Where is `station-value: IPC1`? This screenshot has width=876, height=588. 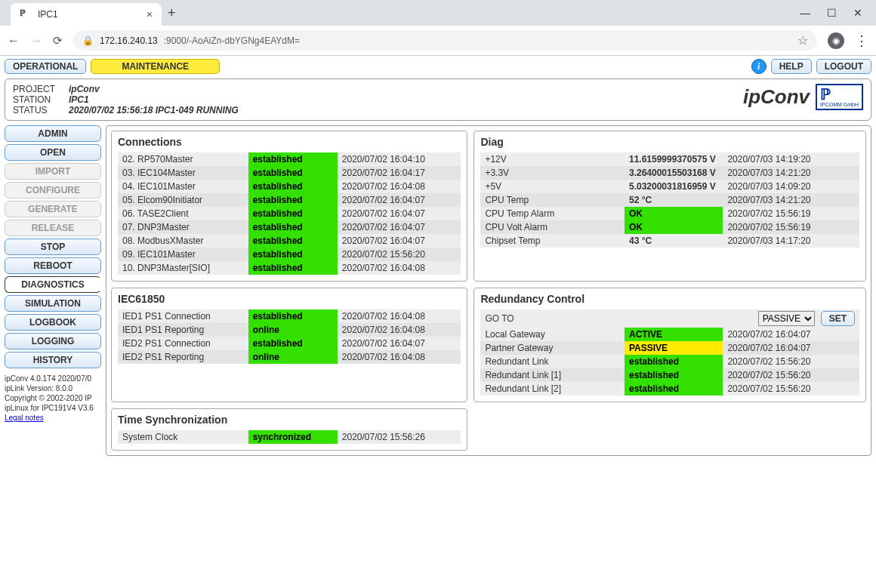
station-value: IPC1 is located at coordinates (79, 100).